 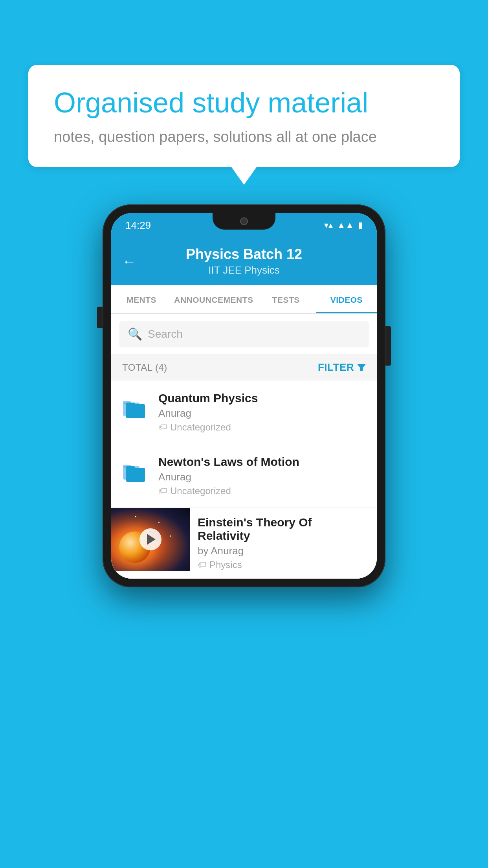 I want to click on tab-tests: TESTS, so click(x=286, y=299).